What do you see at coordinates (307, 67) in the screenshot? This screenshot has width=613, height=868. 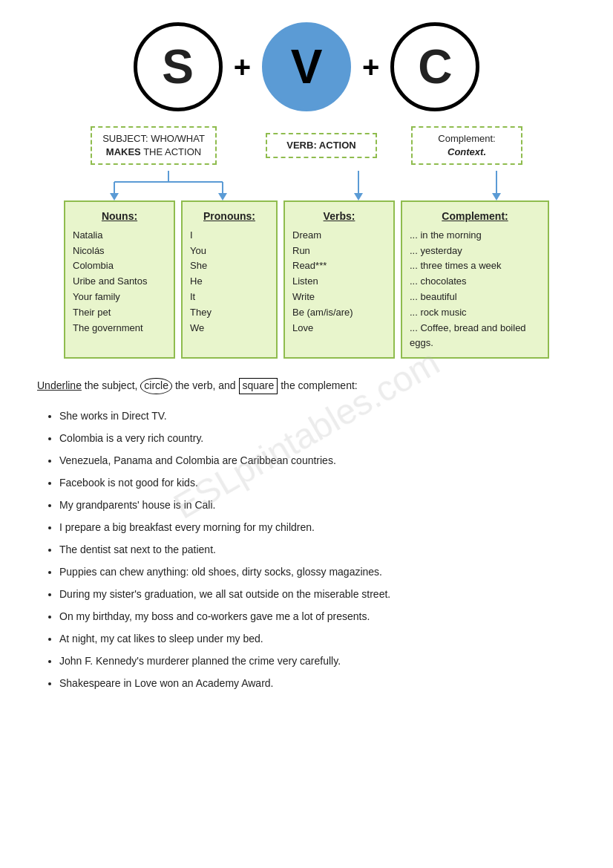 I see `circle-v-label: V` at bounding box center [307, 67].